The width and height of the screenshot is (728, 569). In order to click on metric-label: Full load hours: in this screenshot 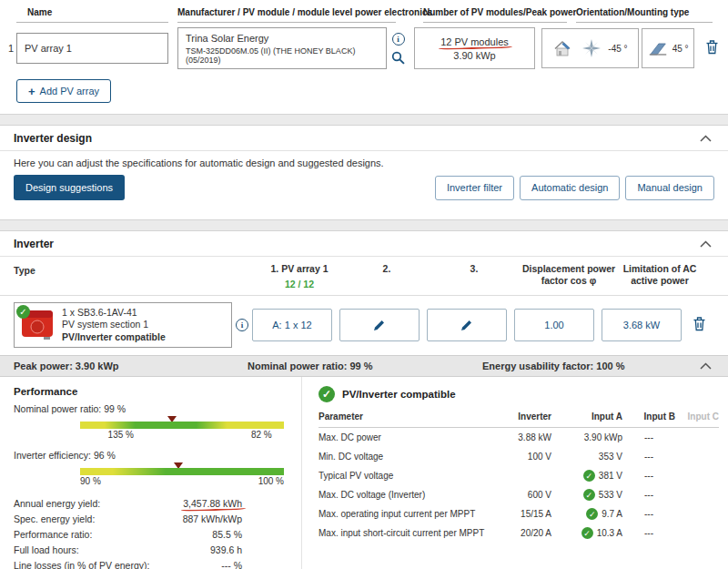, I will do `click(87, 550)`.